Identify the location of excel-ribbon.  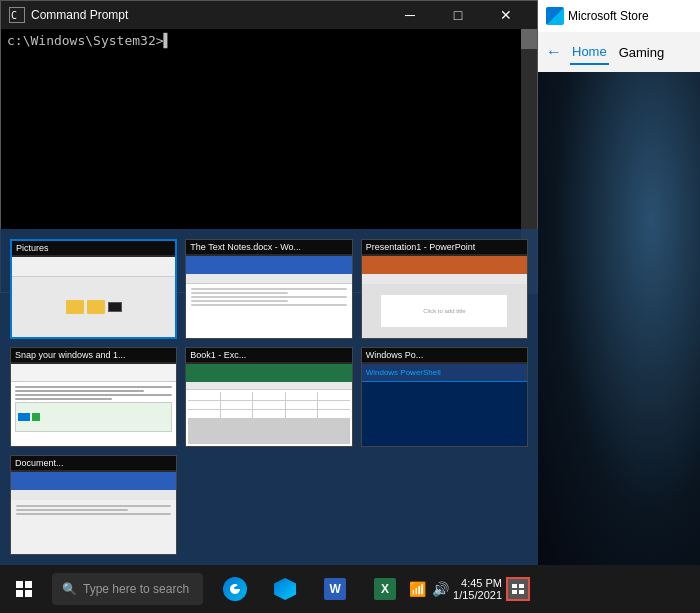
(268, 386).